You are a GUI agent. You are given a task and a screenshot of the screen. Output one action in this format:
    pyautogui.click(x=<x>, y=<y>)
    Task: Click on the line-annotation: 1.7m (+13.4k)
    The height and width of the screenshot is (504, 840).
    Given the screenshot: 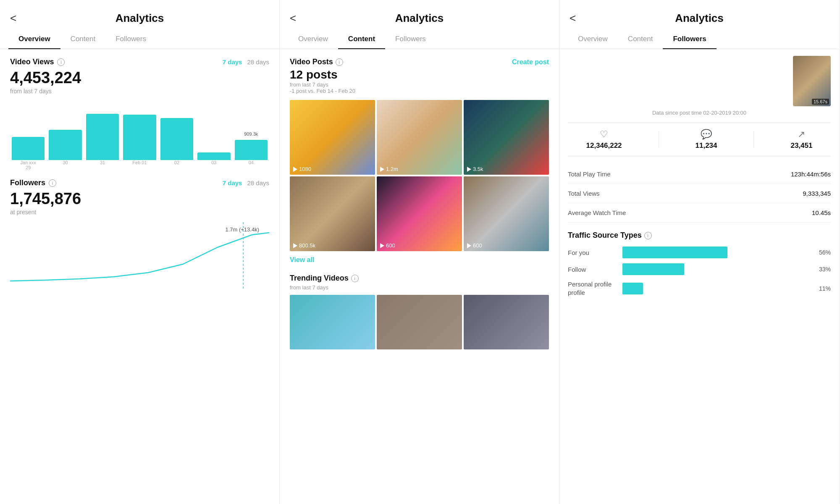 What is the action you would take?
    pyautogui.click(x=242, y=229)
    